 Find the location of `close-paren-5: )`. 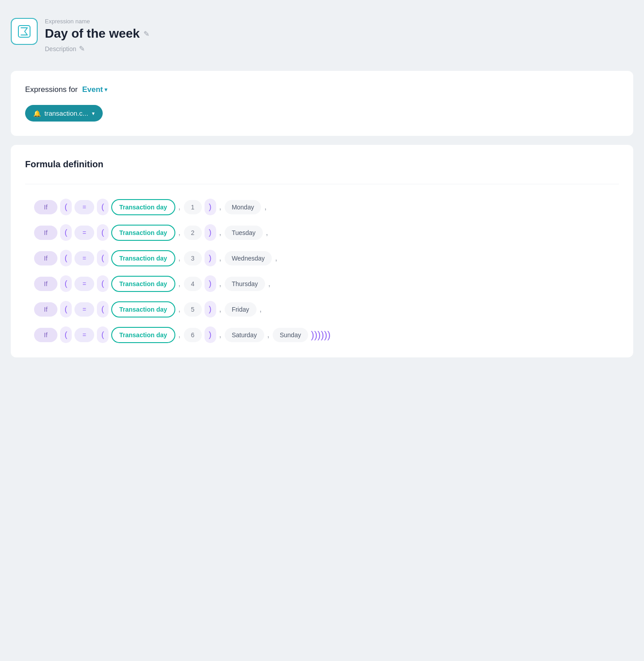

close-paren-5: ) is located at coordinates (210, 309).